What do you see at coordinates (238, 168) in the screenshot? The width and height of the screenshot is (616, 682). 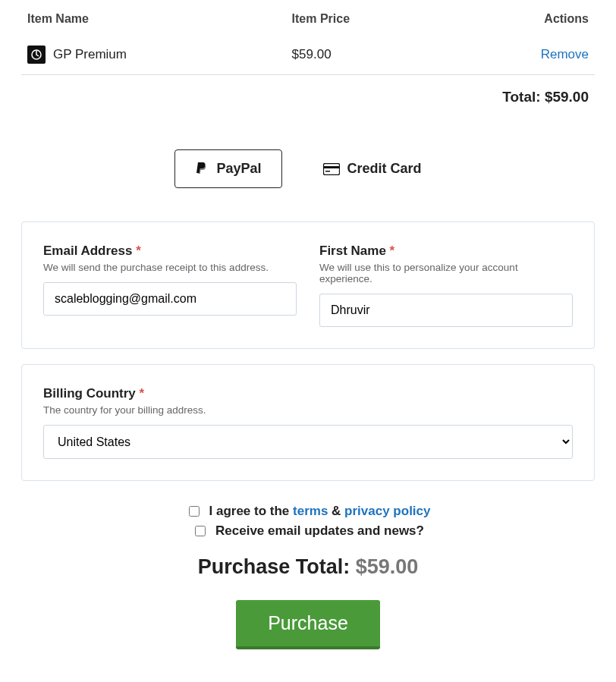 I see `tab-paypal-label: PayPal` at bounding box center [238, 168].